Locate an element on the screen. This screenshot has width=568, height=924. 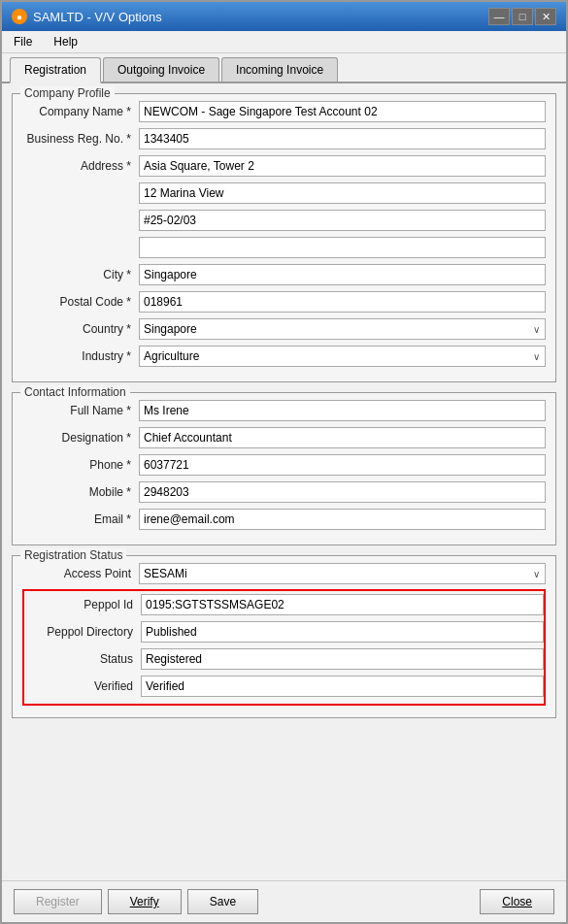
verify-label: Verify is located at coordinates (145, 902).